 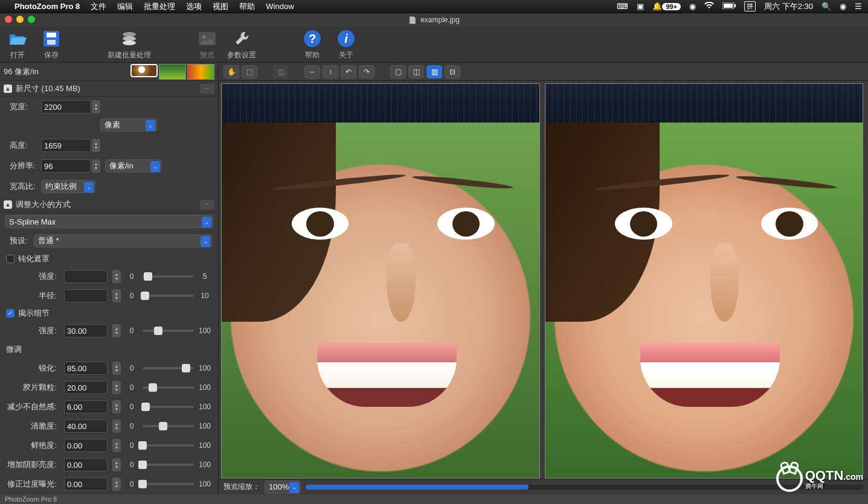 I want to click on height-stepper: ▲▼, so click(x=96, y=145).